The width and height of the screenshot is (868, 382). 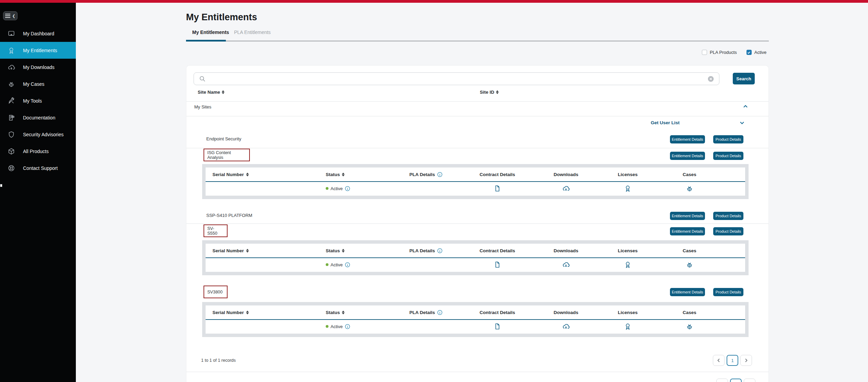 What do you see at coordinates (227, 155) in the screenshot?
I see `product-row-name-highlighted: ISG Content Analysis` at bounding box center [227, 155].